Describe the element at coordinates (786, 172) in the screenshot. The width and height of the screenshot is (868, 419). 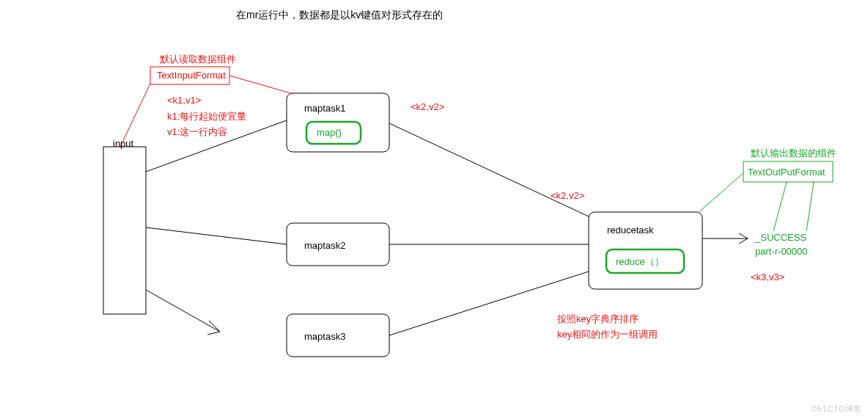
I see `text-output-format-name: TextOutPutFormat` at that location.